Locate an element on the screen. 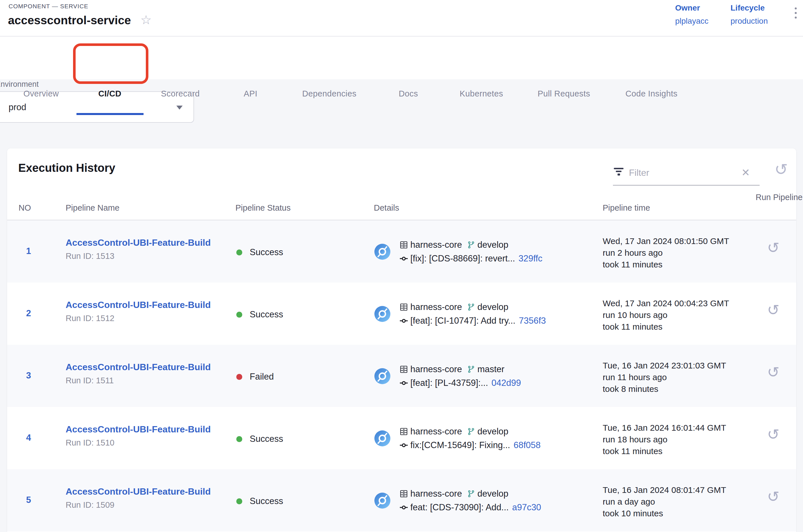 The width and height of the screenshot is (803, 532). table-row: 5 AccessControl-UBI-Feature-Build Run ID… is located at coordinates (402, 500).